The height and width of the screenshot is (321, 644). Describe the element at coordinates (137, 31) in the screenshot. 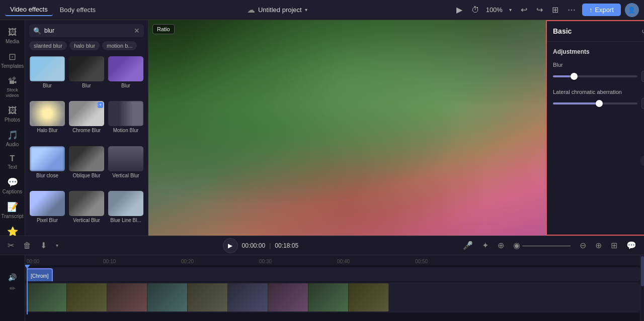

I see `clear-search-icon: ✕` at that location.